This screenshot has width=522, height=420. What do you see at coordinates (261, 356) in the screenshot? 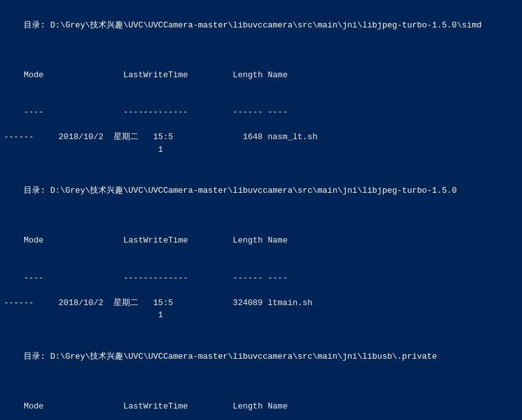
I see `section-header-3: 目录: D:\Grey\技术兴趣\UVC\UVCCamera-master\li…` at bounding box center [261, 356].